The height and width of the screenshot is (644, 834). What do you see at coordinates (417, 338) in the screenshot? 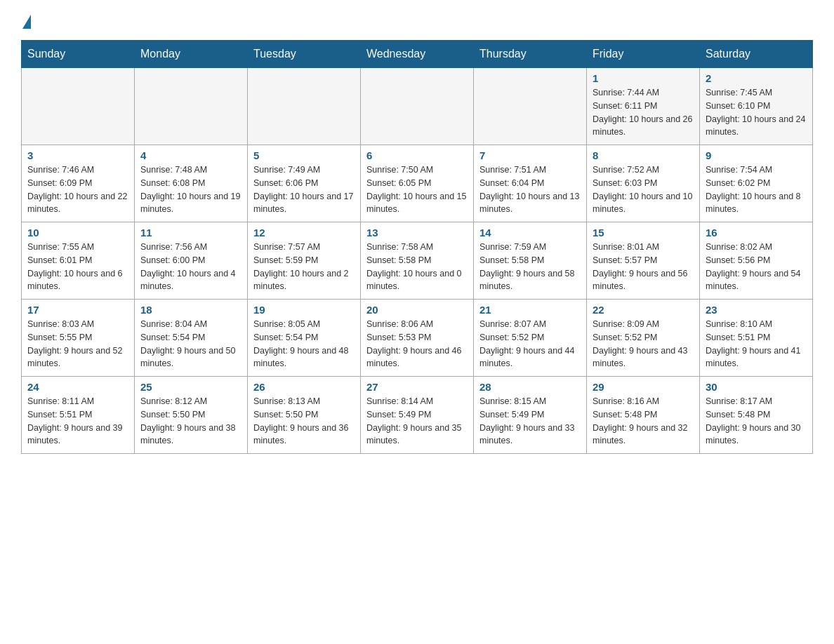
I see `calendar-week-4: 17Sunrise: 8:03 AM Sunset: 5:55 PM Dayli…` at bounding box center [417, 338].